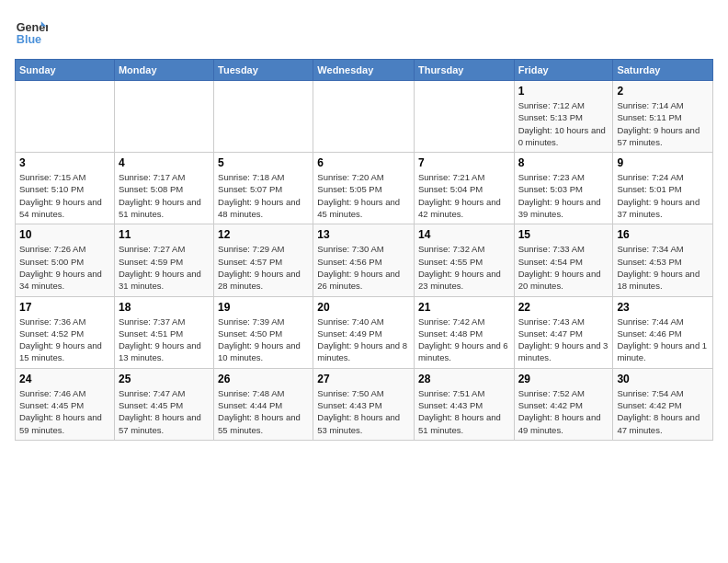 This screenshot has width=728, height=563. I want to click on day-of-week-header: Tuesday, so click(264, 70).